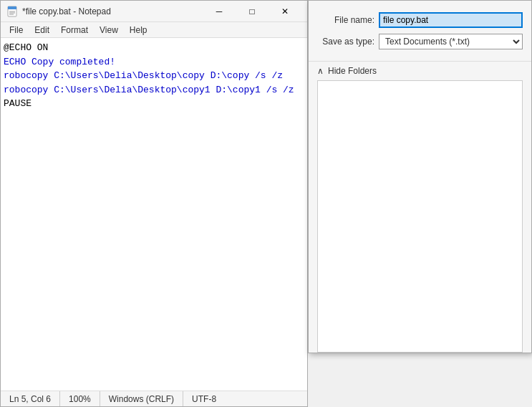 The image size is (532, 407). What do you see at coordinates (219, 11) in the screenshot?
I see `minimize-button: ─` at bounding box center [219, 11].